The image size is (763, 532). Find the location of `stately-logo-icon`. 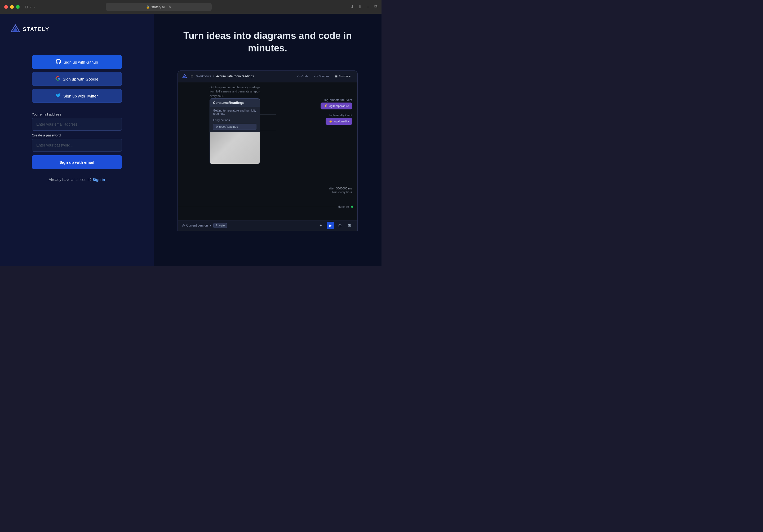

stately-logo-icon is located at coordinates (15, 29).